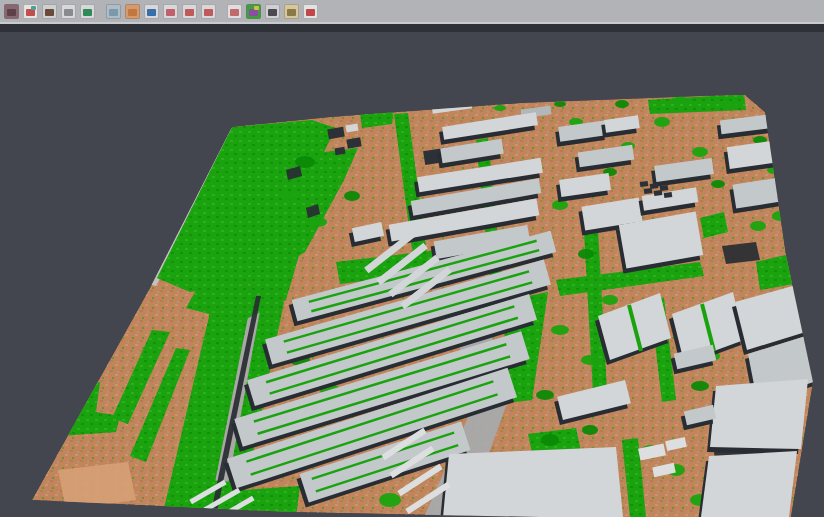  Describe the element at coordinates (412, 12) in the screenshot. I see `toolbar` at that location.